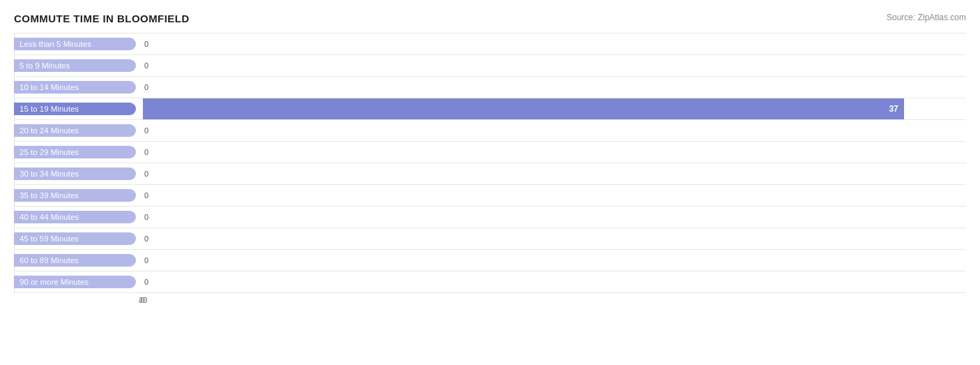 The width and height of the screenshot is (980, 365). What do you see at coordinates (75, 131) in the screenshot?
I see `bar-label: 20 to 24 Minutes` at bounding box center [75, 131].